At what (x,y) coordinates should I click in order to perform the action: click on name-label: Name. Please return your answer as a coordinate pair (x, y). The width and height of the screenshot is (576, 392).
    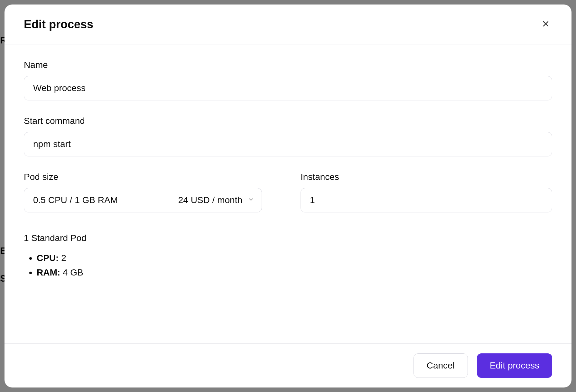
    Looking at the image, I should click on (288, 65).